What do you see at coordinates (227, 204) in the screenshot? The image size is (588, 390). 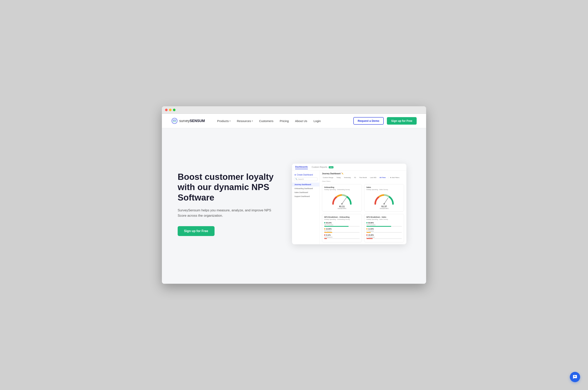 I see `hero-text: Boost customer loyalty with our dynamic …` at bounding box center [227, 204].